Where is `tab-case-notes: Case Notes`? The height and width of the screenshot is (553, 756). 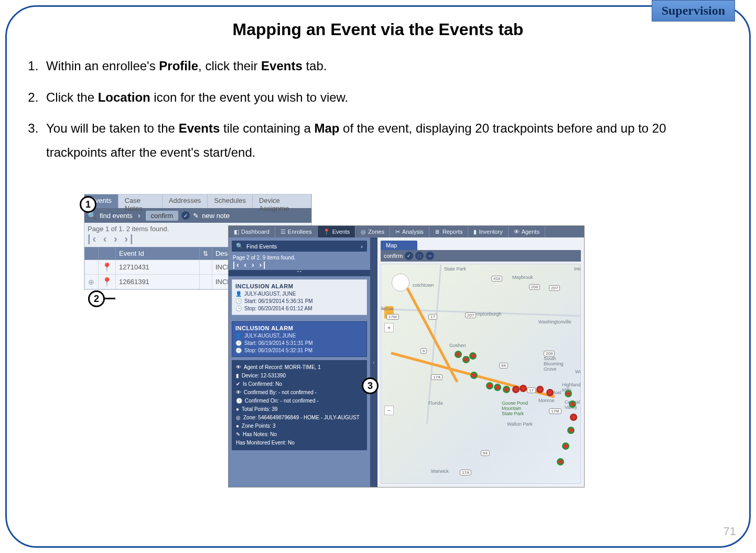 tab-case-notes: Case Notes is located at coordinates (141, 201).